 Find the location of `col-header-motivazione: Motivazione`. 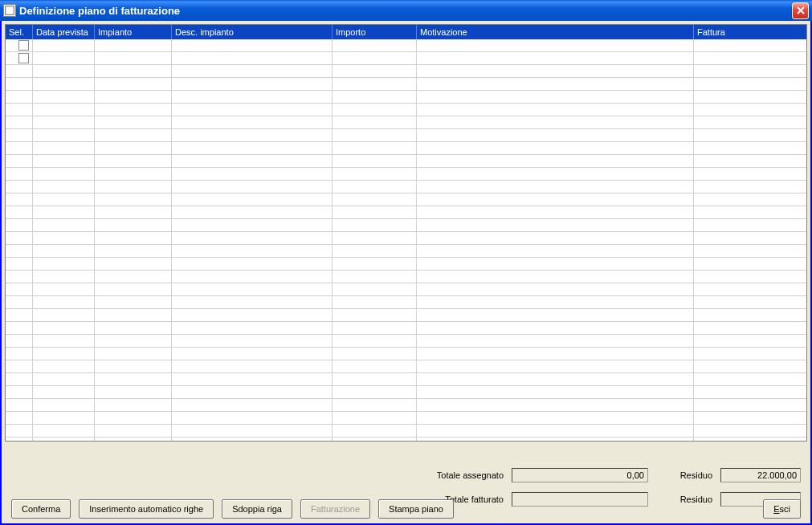

col-header-motivazione: Motivazione is located at coordinates (556, 32).